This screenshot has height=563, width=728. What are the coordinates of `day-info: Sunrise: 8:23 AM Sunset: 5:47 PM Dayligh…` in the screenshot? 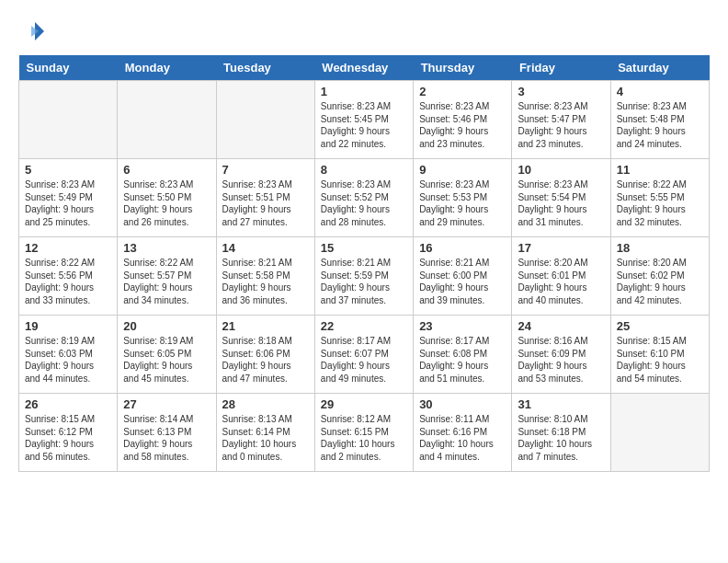 It's located at (561, 125).